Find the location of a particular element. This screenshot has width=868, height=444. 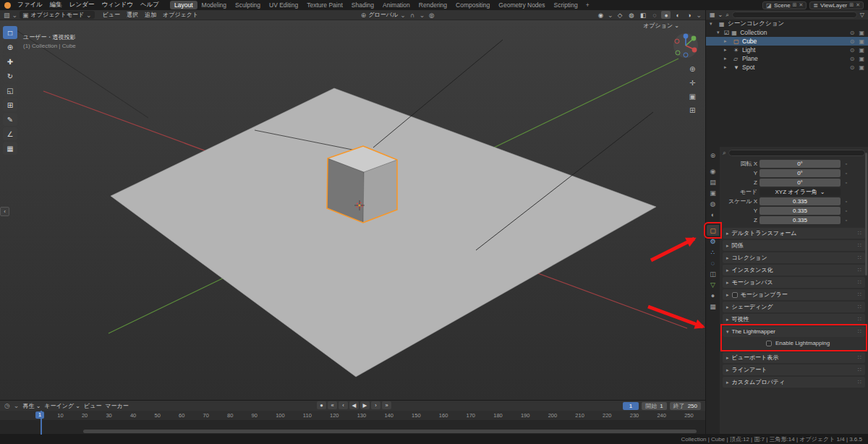

workspace-tab: Sculpting is located at coordinates (247, 5).